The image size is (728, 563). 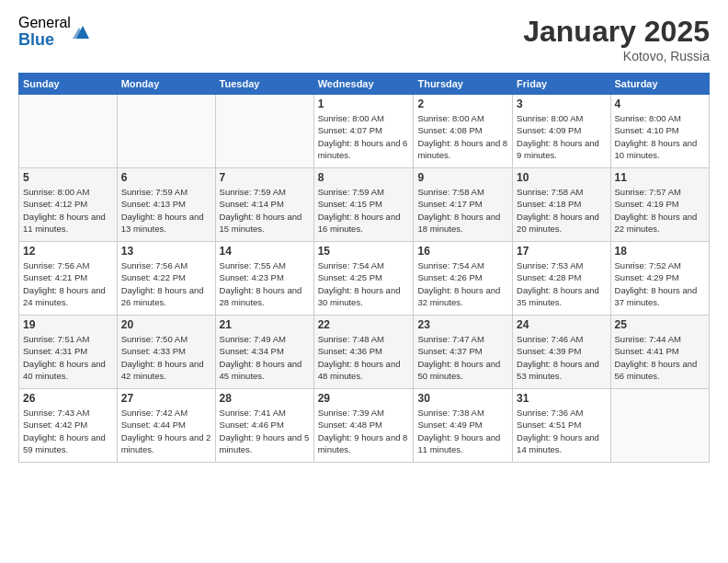 What do you see at coordinates (364, 205) in the screenshot?
I see `calendar-cell: 8Sunrise: 7:59 AM Sunset: 4:15 PM Daylig…` at bounding box center [364, 205].